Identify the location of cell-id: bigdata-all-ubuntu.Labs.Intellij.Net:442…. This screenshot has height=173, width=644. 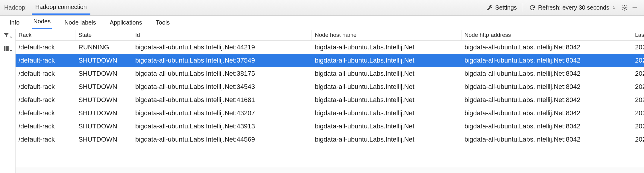
(222, 47).